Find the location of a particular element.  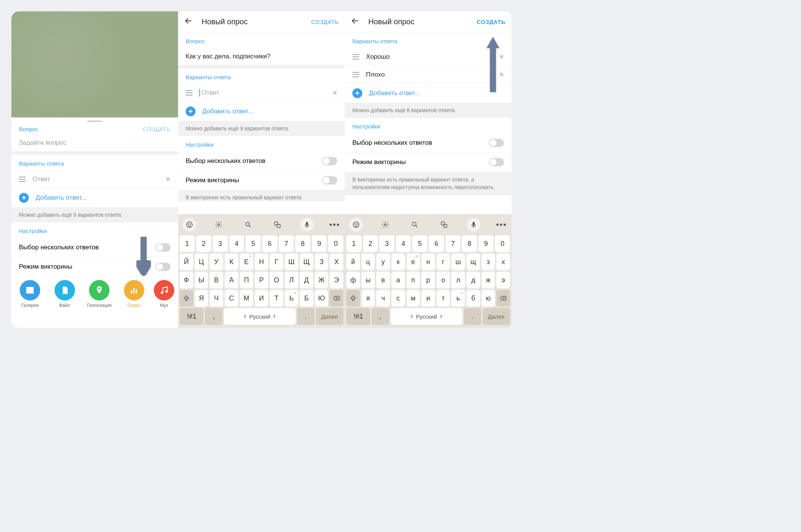

key-letter: ы is located at coordinates (368, 280).